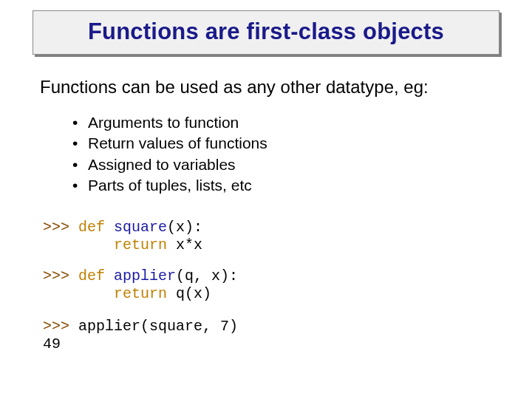 This screenshot has width=532, height=399. What do you see at coordinates (170, 143) in the screenshot?
I see `list-item: •Return values of functions` at bounding box center [170, 143].